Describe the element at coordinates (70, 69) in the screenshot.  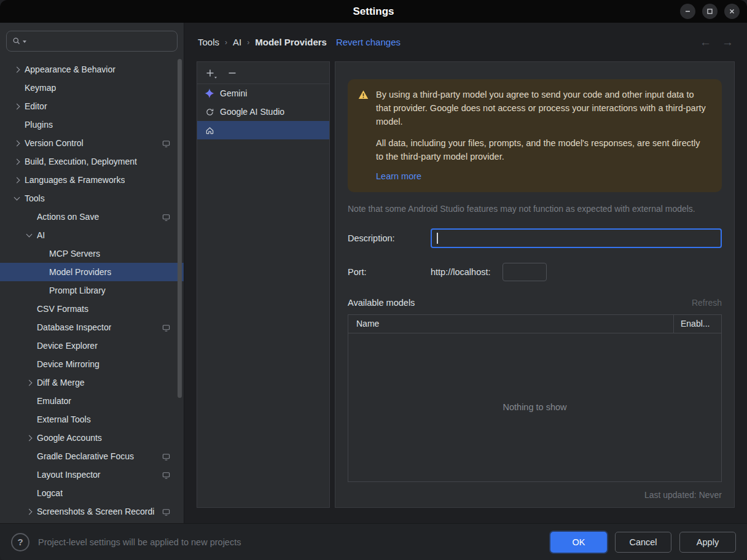
I see `sidebar-item-label: Appearance & Behavior` at that location.